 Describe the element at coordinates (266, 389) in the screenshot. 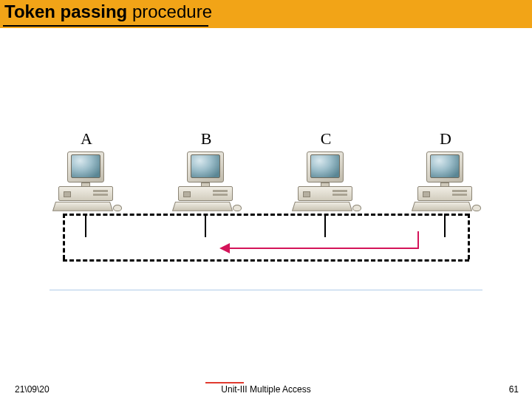

I see `footer-center-text: Unit-III Multiple Access` at that location.